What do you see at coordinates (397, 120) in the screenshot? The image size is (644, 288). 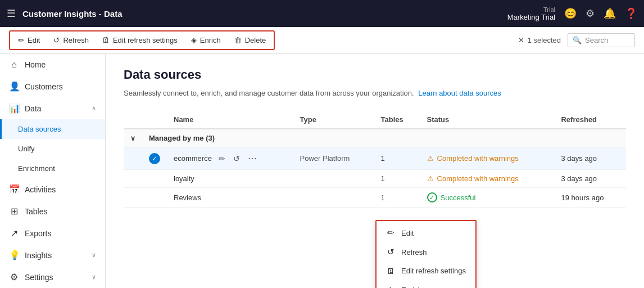 I see `col-tables: Tables` at bounding box center [397, 120].